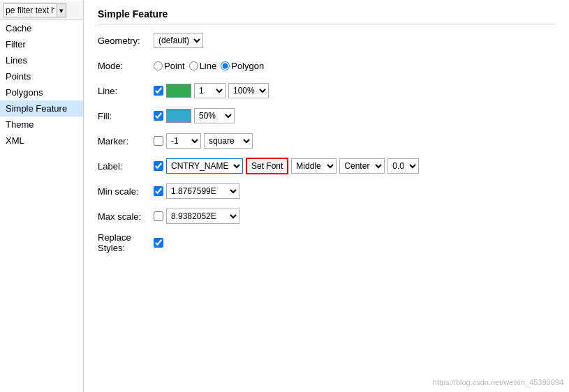 This screenshot has height=392, width=569. What do you see at coordinates (179, 40) in the screenshot?
I see `geometry-select: (default)` at bounding box center [179, 40].